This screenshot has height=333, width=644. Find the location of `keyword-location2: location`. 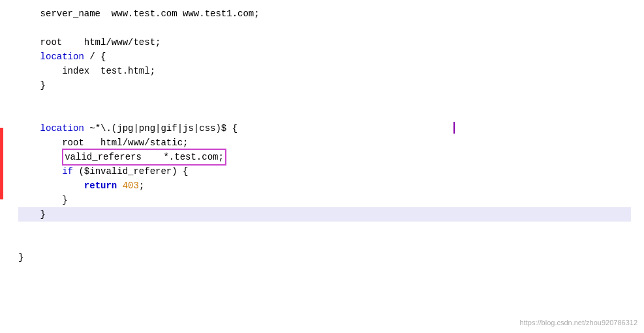

keyword-location2: location is located at coordinates (63, 128).